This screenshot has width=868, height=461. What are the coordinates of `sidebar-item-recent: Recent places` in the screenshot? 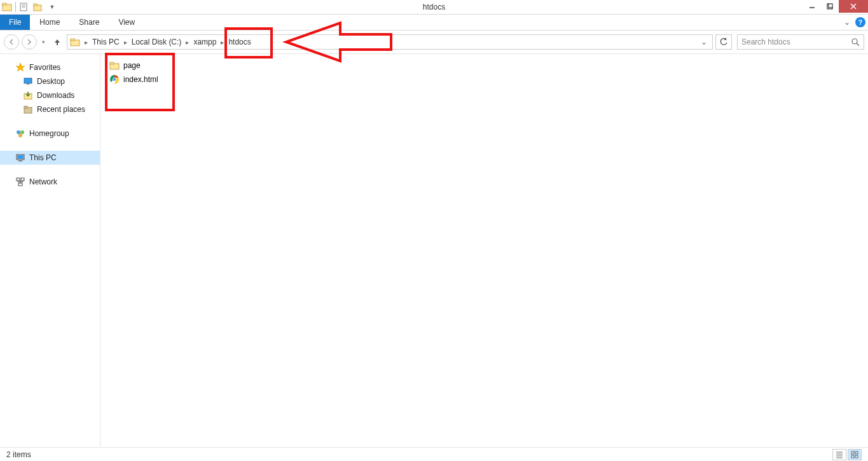 It's located at (50, 109).